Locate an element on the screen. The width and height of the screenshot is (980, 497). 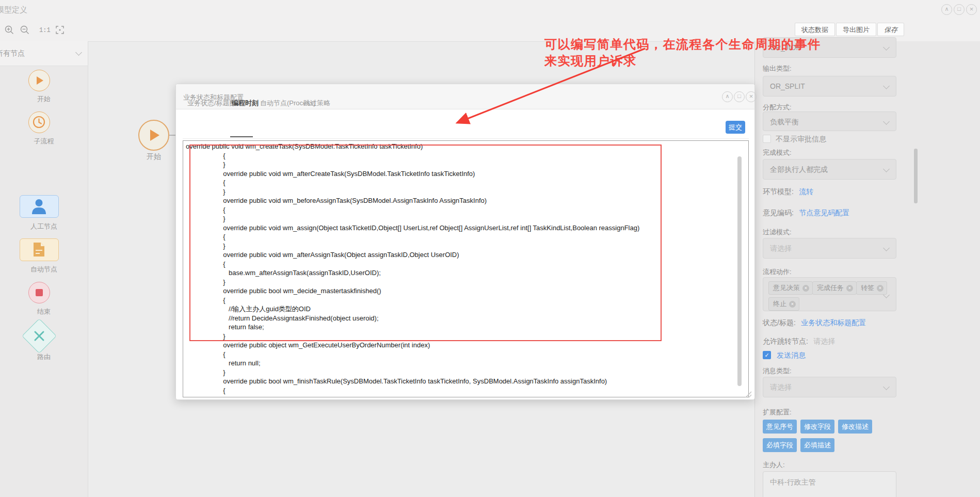
panel-scrollbar is located at coordinates (915, 176).